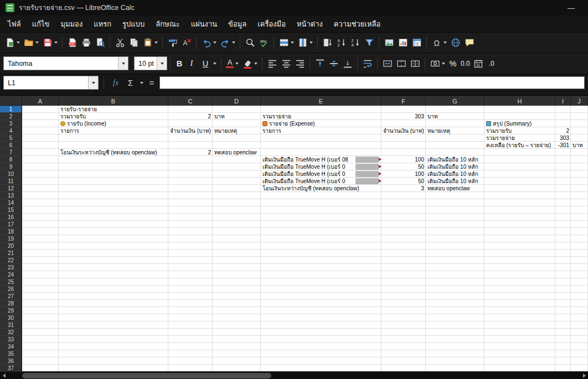  What do you see at coordinates (237, 102) in the screenshot?
I see `column-header-D: D` at bounding box center [237, 102].